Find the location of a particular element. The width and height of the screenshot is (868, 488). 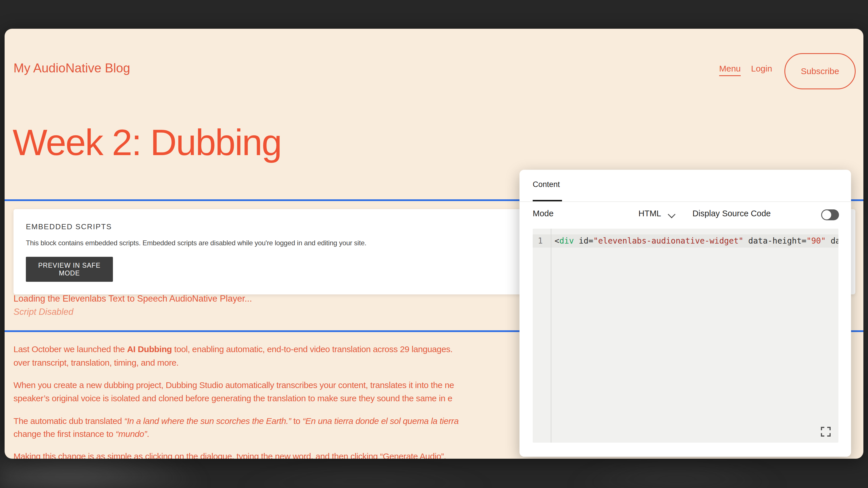

code-token-plain: < is located at coordinates (557, 241).